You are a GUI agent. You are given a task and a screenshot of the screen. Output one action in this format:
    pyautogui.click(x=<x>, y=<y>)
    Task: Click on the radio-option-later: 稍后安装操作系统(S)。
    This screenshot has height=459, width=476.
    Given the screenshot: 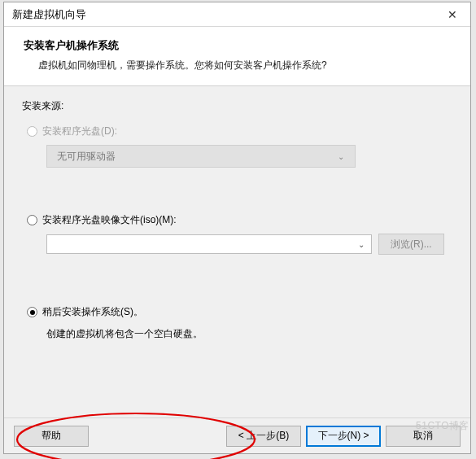 What is the action you would take?
    pyautogui.click(x=239, y=313)
    